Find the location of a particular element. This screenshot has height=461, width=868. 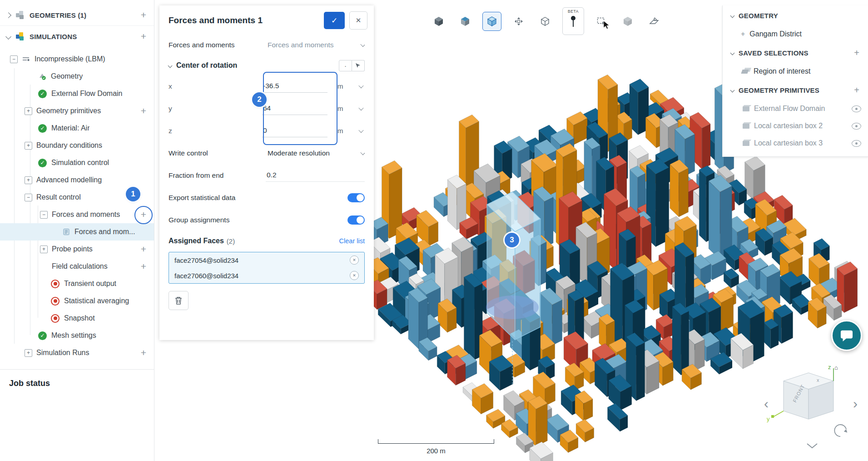

tree-item-statistical-averaging: Statistical averaging is located at coordinates (77, 301).